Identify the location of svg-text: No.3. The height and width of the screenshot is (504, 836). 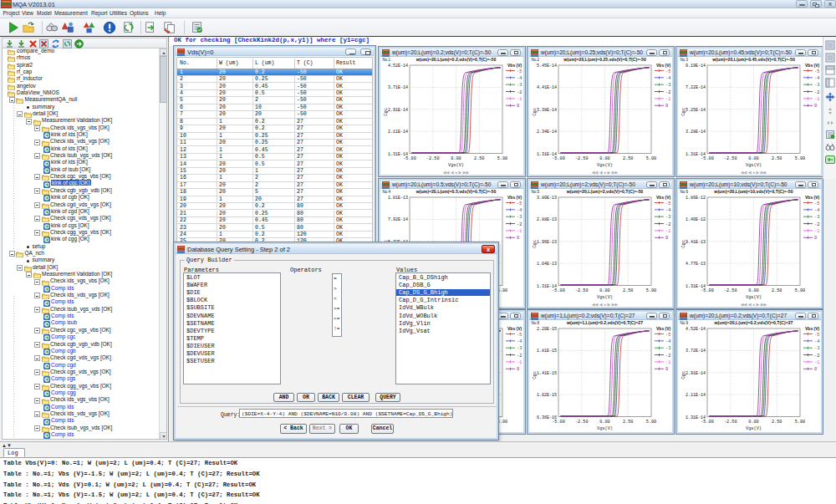
(685, 60).